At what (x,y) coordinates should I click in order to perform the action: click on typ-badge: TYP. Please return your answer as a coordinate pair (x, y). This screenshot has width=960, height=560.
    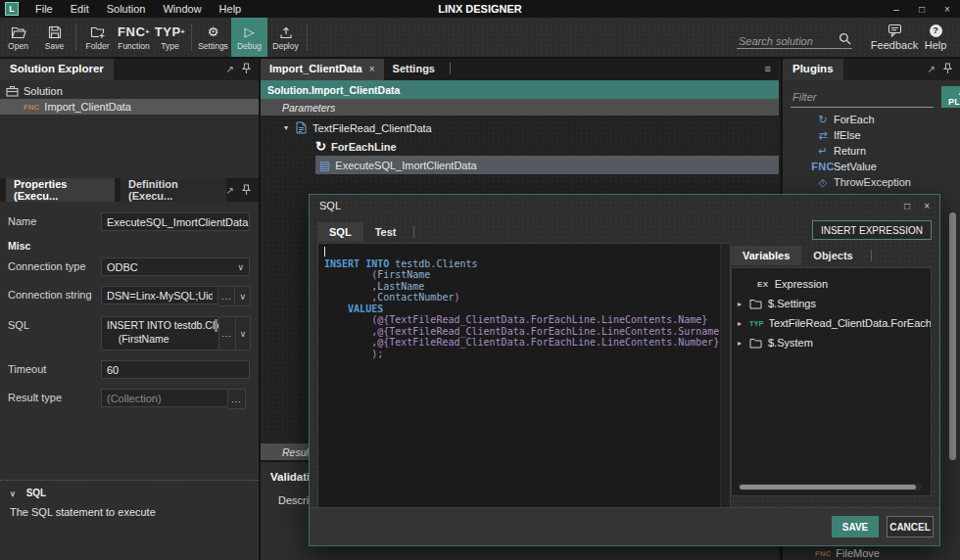
    Looking at the image, I should click on (756, 323).